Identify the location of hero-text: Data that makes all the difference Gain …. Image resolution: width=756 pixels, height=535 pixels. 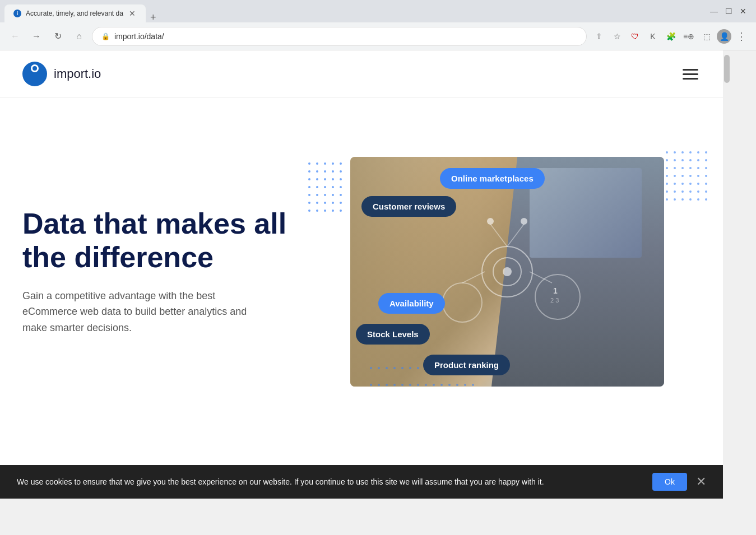
(168, 272).